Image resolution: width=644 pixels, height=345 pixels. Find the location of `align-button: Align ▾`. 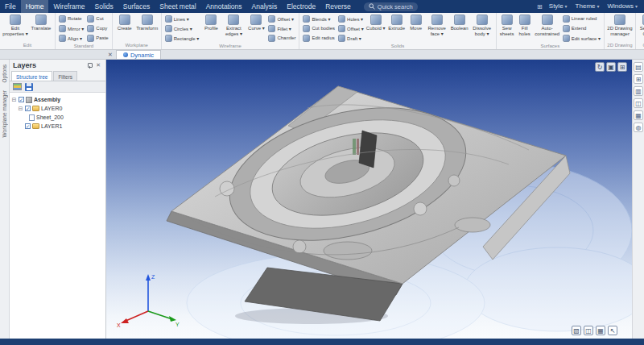

align-button: Align ▾ is located at coordinates (71, 38).